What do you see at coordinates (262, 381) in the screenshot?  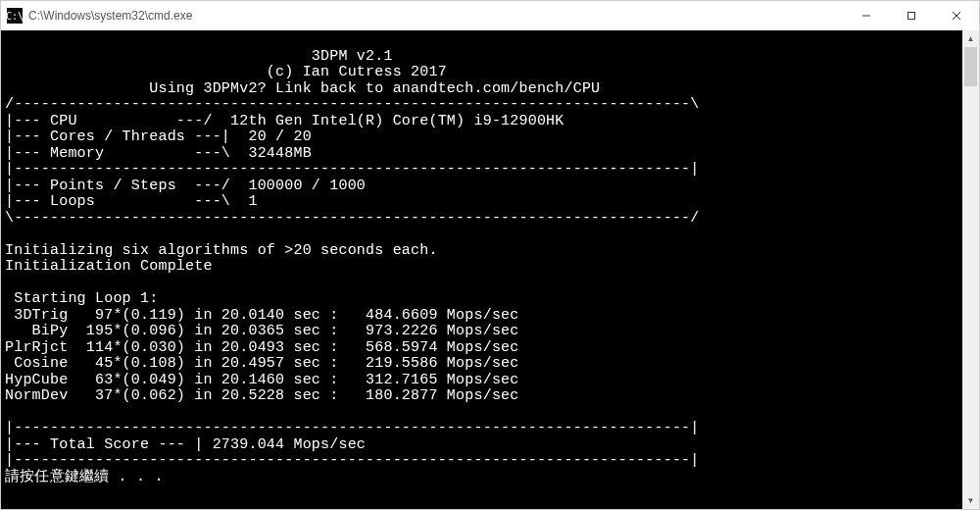 I see `result-row: HypCube 63*(0.049) in 20.1460 sec : 312.…` at bounding box center [262, 381].